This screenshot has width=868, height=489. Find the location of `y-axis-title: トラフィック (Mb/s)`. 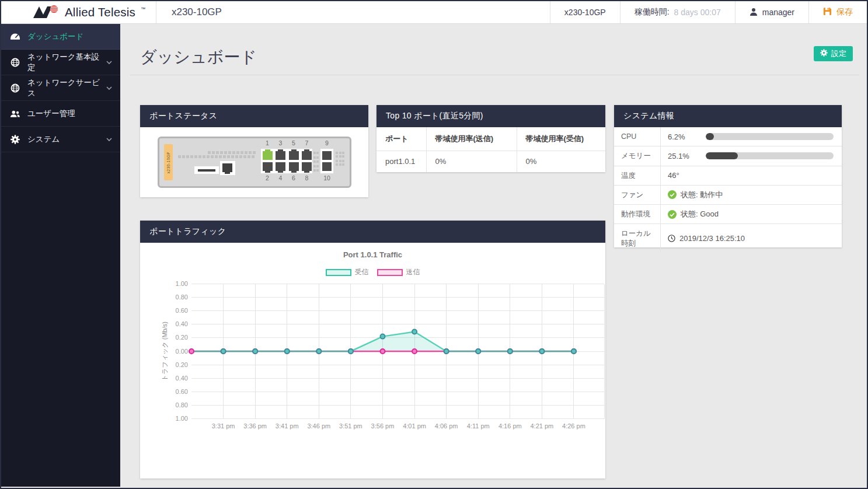

y-axis-title: トラフィック (Mb/s) is located at coordinates (165, 351).